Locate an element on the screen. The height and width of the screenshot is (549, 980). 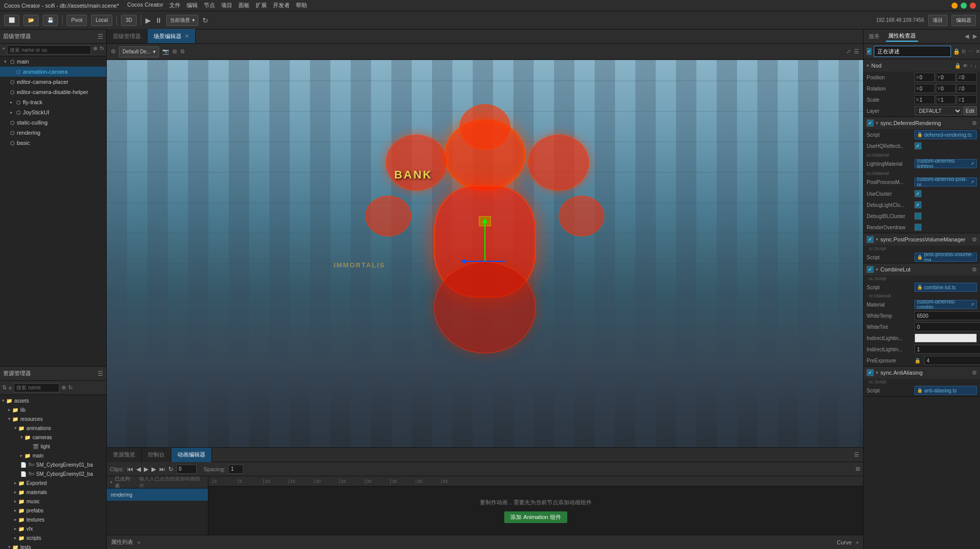
asset-lib: ▸ 📁 lib is located at coordinates (53, 410).